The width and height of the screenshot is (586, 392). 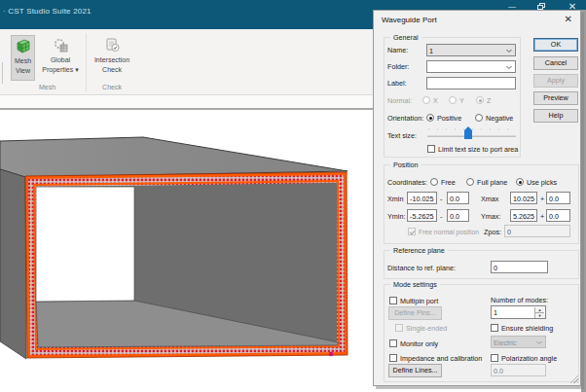 I want to click on folder-label: Folder:, so click(x=398, y=66).